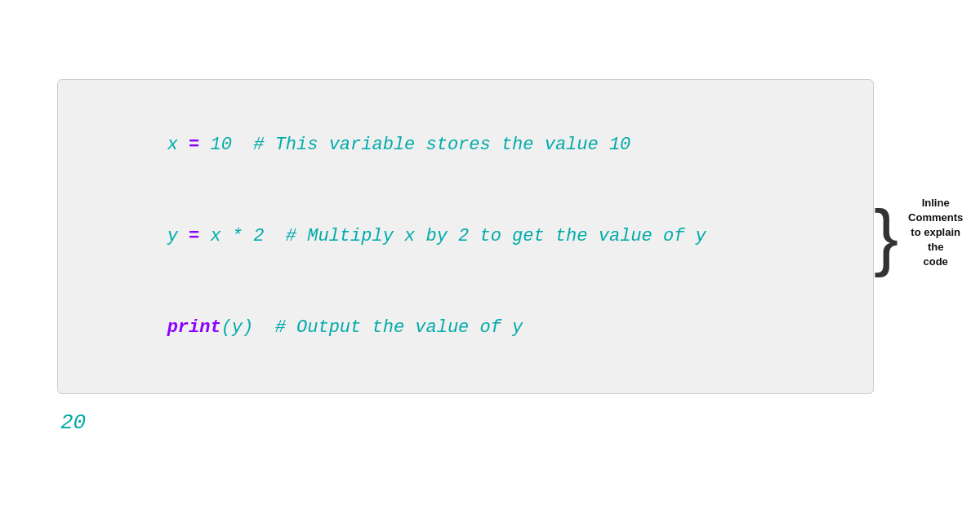  What do you see at coordinates (442, 145) in the screenshot?
I see `code-comment-1: # This variable stores the value 10` at bounding box center [442, 145].